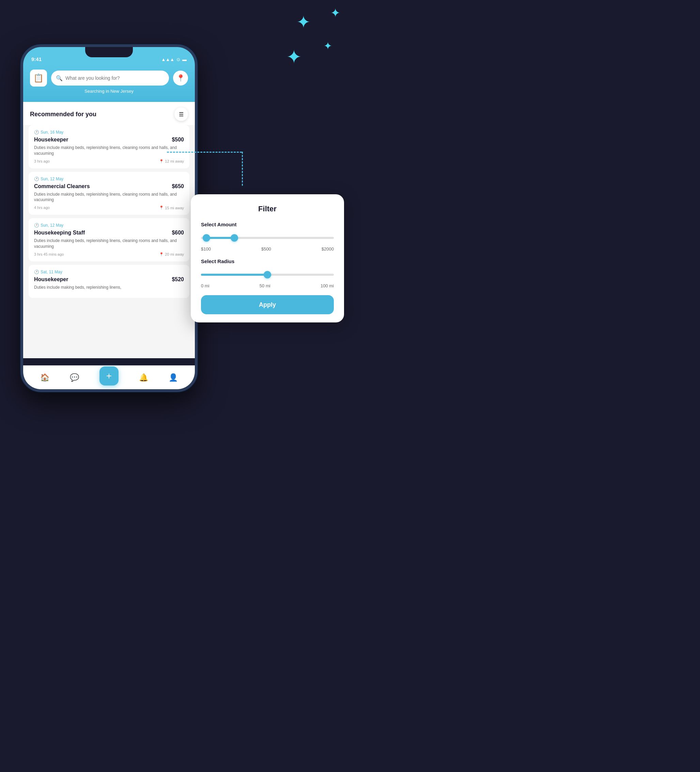 The height and width of the screenshot is (772, 700). I want to click on chat-icon: 💬, so click(74, 378).